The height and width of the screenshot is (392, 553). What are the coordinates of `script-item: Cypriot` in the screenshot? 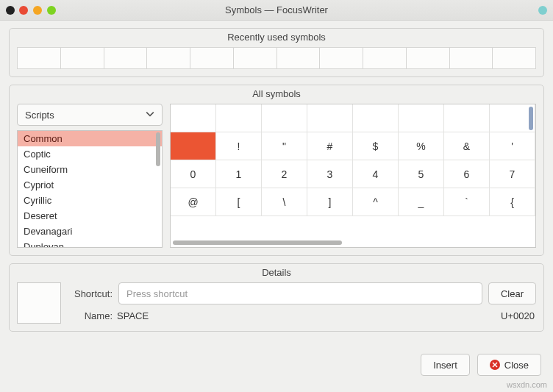 It's located at (90, 185).